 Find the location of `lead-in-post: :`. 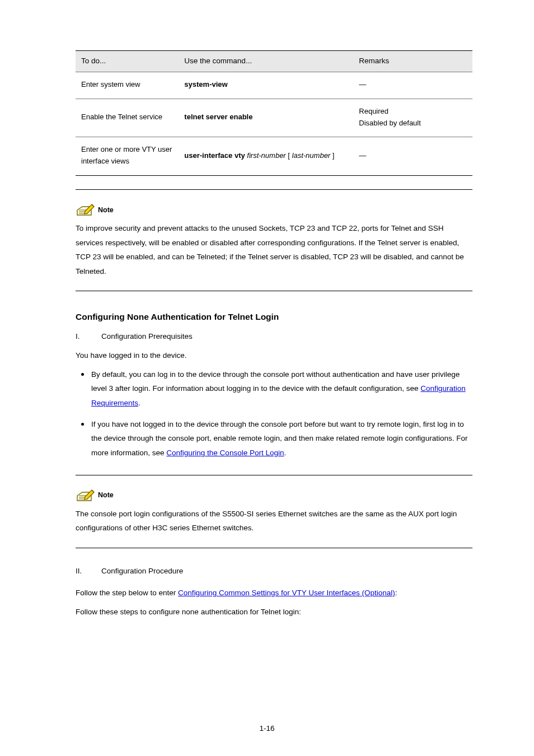

lead-in-post: : is located at coordinates (396, 592).